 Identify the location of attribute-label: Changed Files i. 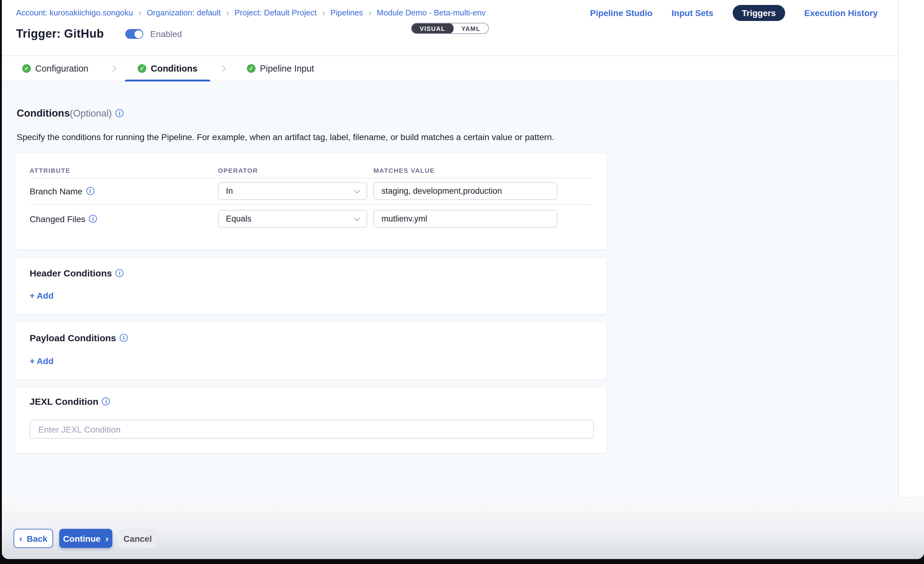
(63, 219).